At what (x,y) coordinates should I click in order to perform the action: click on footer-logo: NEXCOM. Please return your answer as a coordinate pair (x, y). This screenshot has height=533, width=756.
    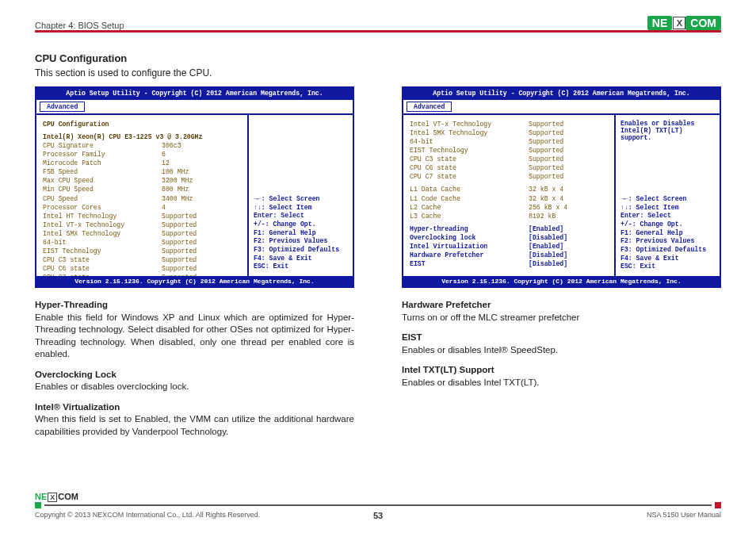
    Looking at the image, I should click on (378, 497).